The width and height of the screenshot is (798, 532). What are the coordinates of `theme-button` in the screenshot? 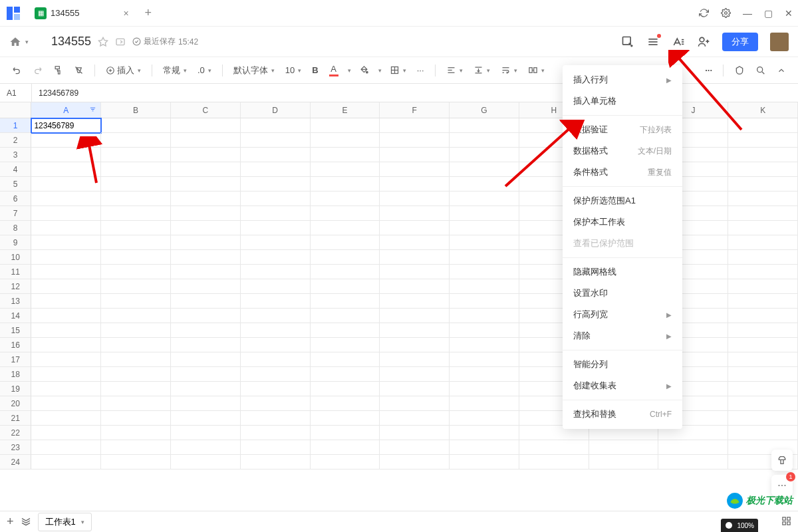 It's located at (782, 460).